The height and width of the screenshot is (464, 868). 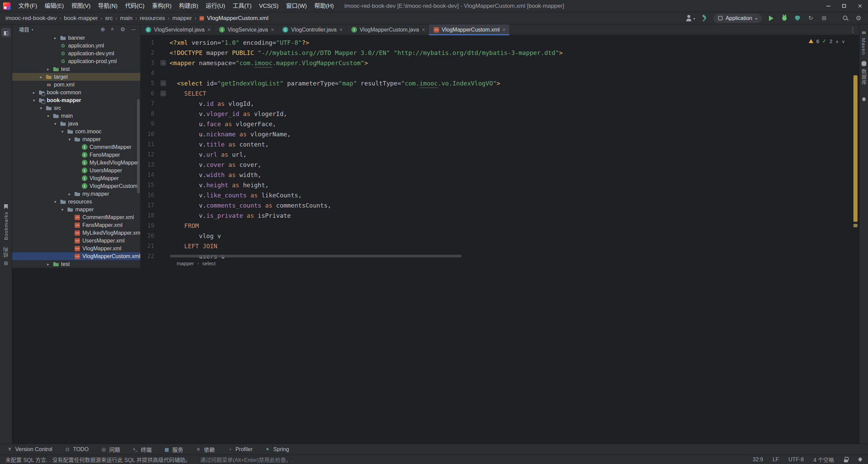 I want to click on code-line: 14 v.width as width,, so click(x=500, y=175).